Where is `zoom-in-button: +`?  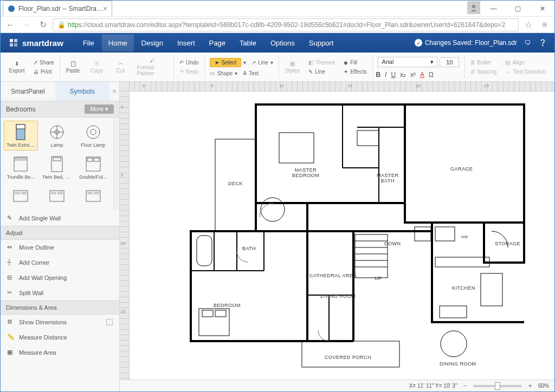
zoom-in-button: + is located at coordinates (530, 386).